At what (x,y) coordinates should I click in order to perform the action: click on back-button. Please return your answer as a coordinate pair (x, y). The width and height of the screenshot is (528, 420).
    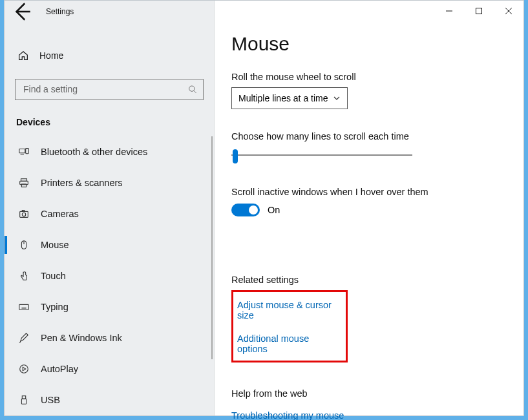
    Looking at the image, I should click on (22, 12).